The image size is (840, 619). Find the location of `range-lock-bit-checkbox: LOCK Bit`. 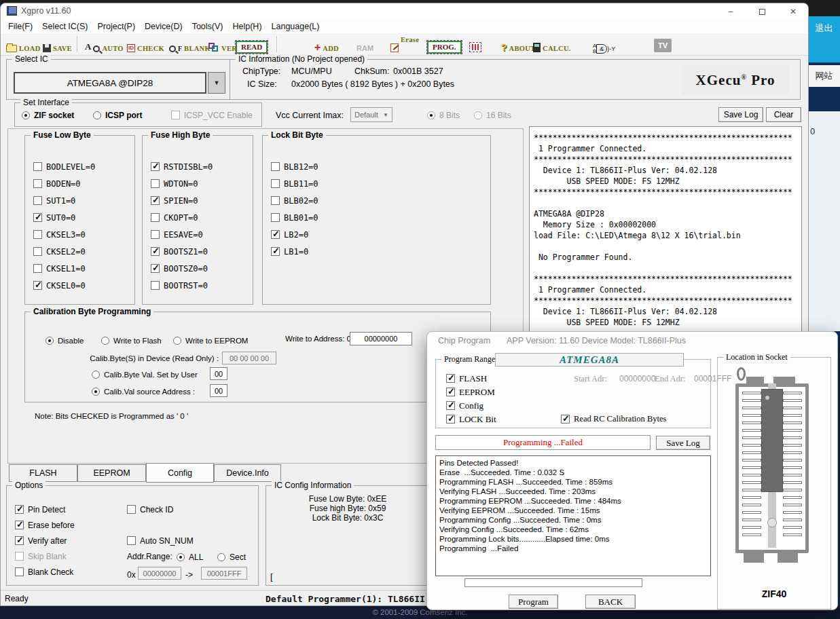

range-lock-bit-checkbox: LOCK Bit is located at coordinates (471, 419).